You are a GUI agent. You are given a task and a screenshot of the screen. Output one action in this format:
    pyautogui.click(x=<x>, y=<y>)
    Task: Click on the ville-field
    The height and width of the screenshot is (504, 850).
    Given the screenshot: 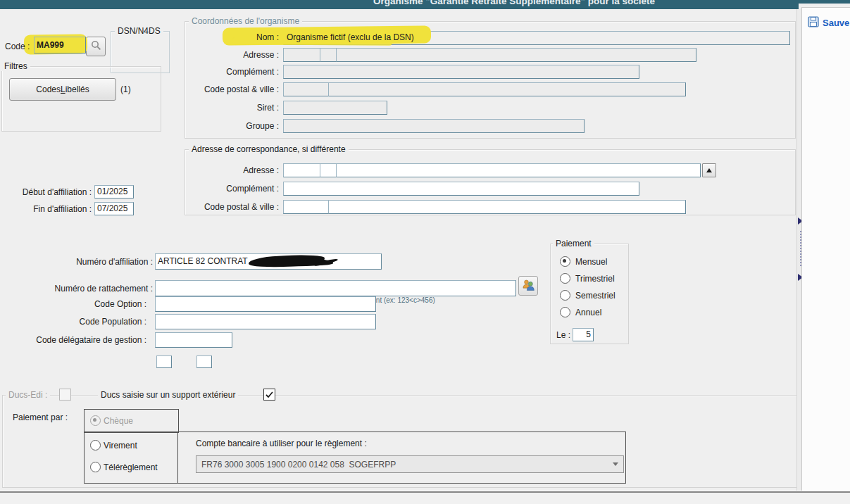 What is the action you would take?
    pyautogui.click(x=507, y=89)
    